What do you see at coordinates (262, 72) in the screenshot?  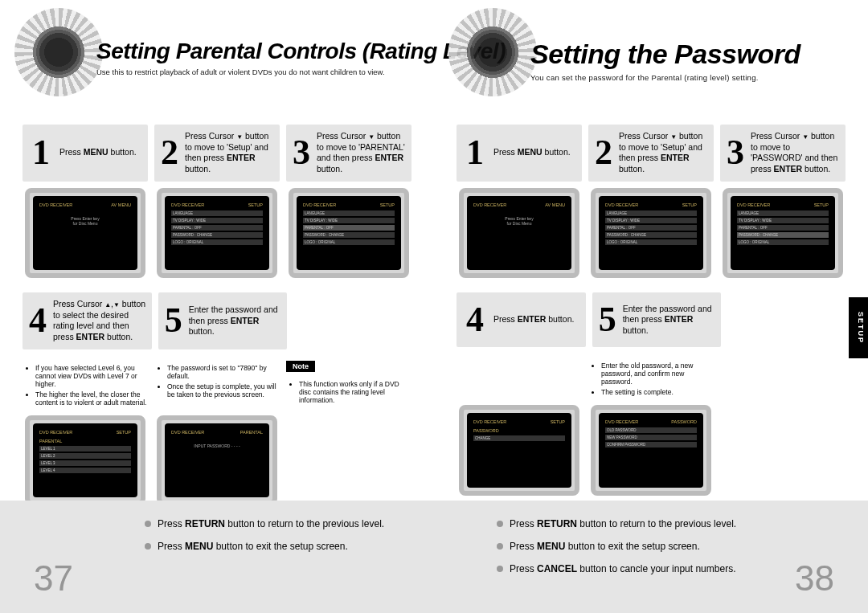 I see `page-subtitle: Use this to restrict playback of adult o…` at bounding box center [262, 72].